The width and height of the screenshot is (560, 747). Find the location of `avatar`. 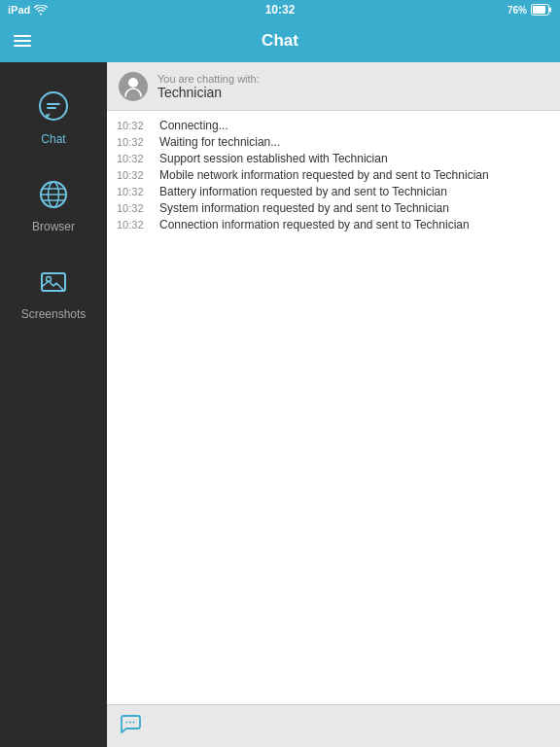

avatar is located at coordinates (133, 87).